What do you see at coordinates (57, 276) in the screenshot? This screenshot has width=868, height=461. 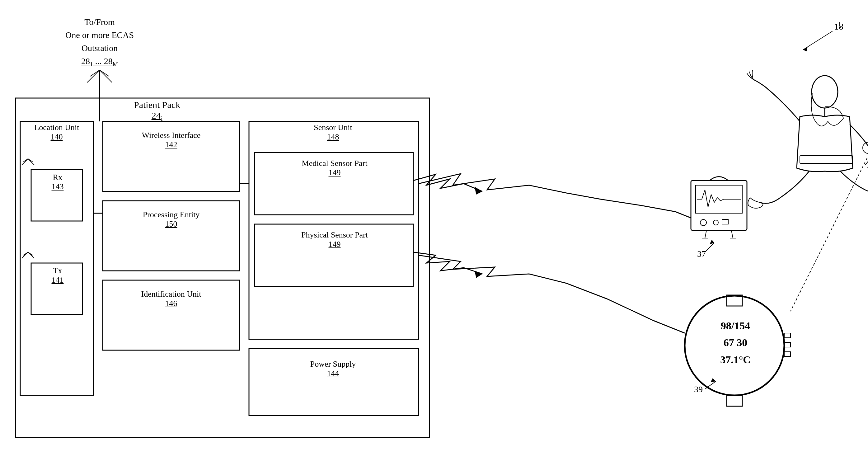 I see `tx-label: Tx 141` at bounding box center [57, 276].